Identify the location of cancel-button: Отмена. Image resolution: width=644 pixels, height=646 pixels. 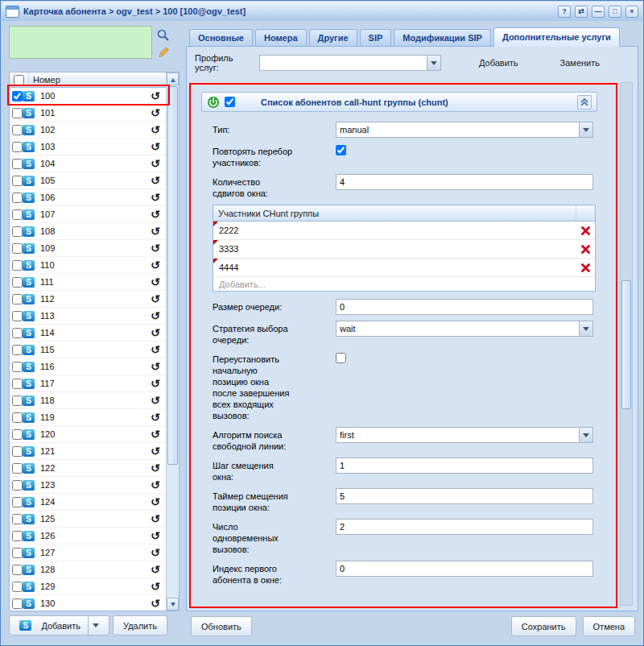
(609, 627).